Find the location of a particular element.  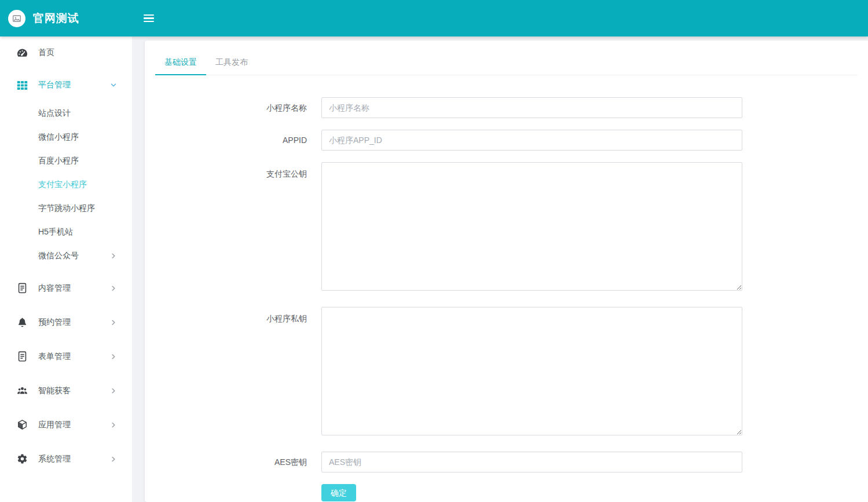

sidebar-item-label: 站点设计 is located at coordinates (78, 113).